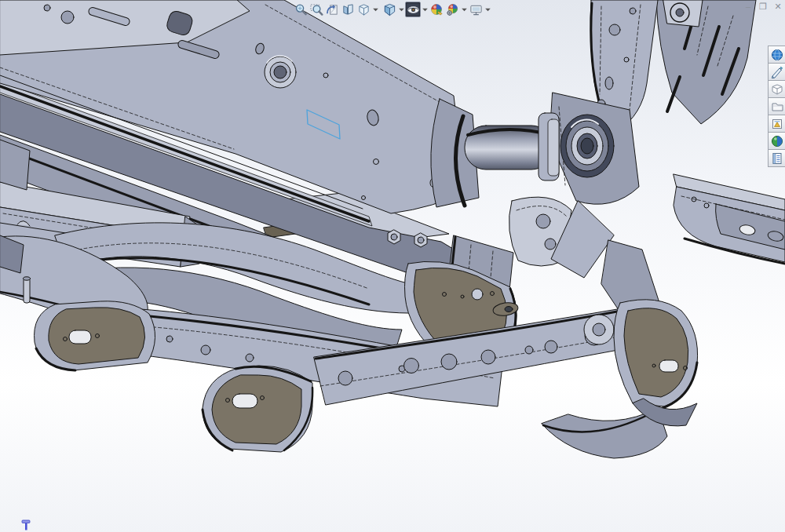 This screenshot has width=785, height=532. I want to click on view-settings-dropdown, so click(487, 9).